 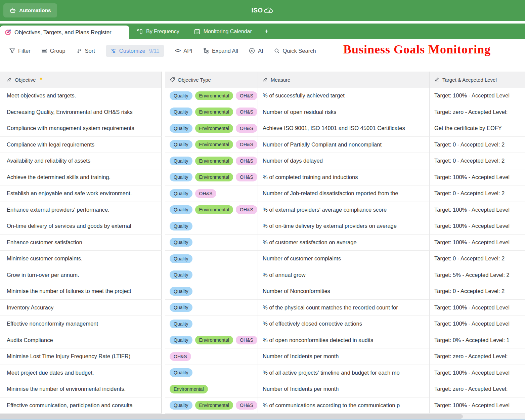 What do you see at coordinates (263, 177) in the screenshot?
I see `table-row: Achieve the determined skills and traini…` at bounding box center [263, 177].